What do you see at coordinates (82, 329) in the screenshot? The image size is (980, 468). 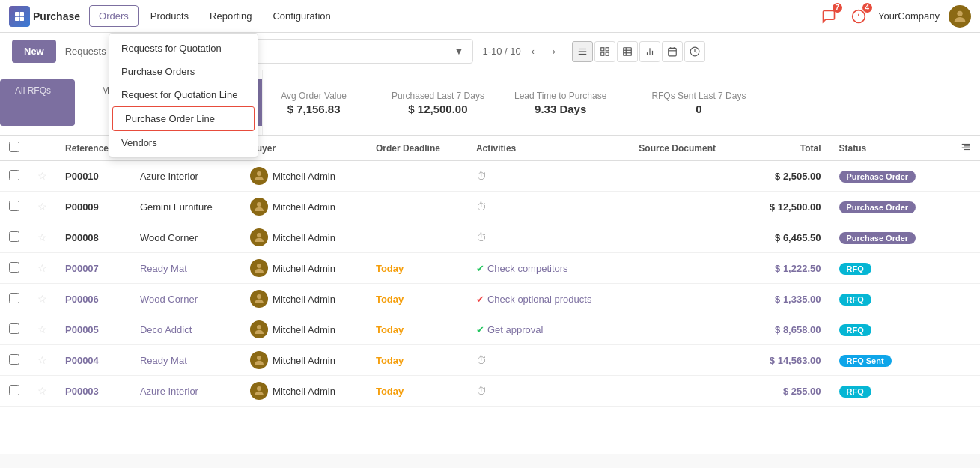 I see `reference-link: P00005` at bounding box center [82, 329].